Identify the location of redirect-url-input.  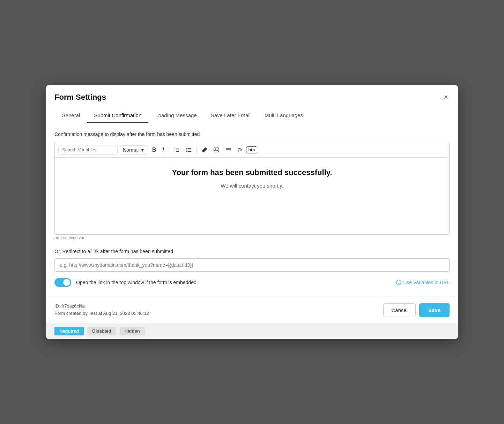
(252, 265).